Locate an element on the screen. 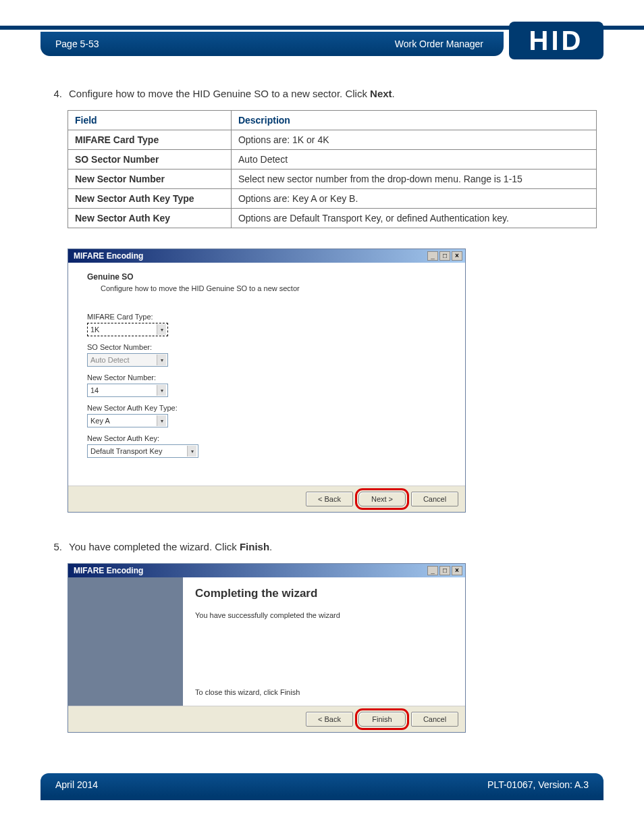  next-button: Next > is located at coordinates (382, 499).